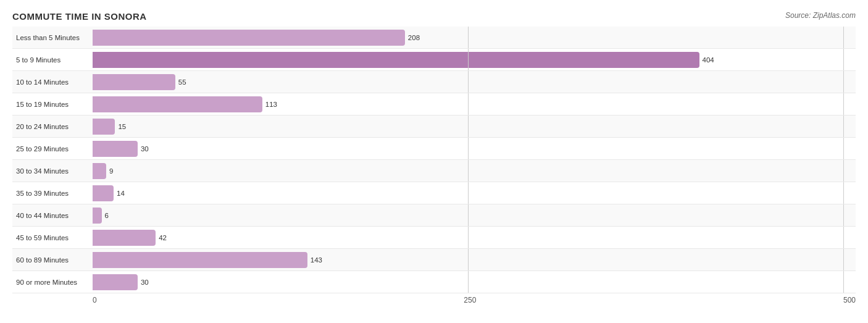 This screenshot has width=868, height=323. What do you see at coordinates (52, 38) in the screenshot?
I see `bar-label: Less than 5 Minutes` at bounding box center [52, 38].